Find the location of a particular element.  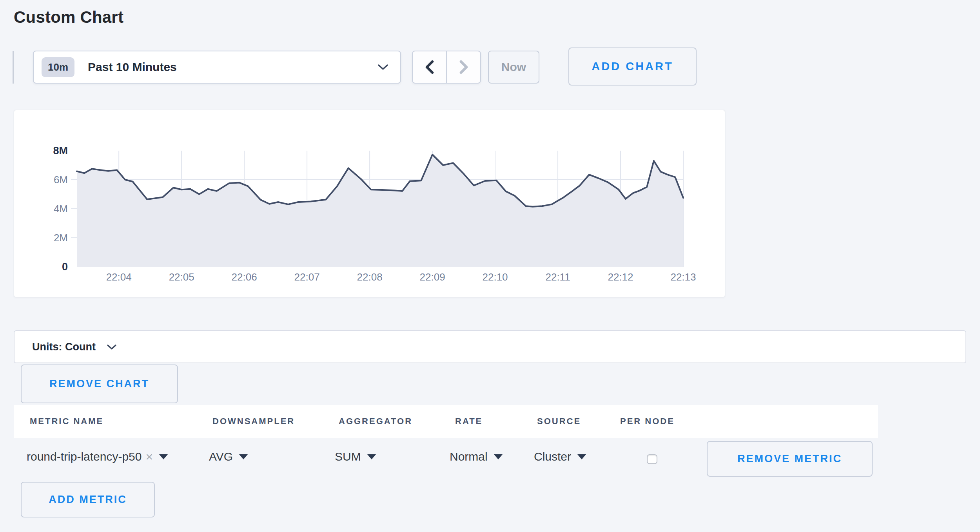

source-select: Cluster is located at coordinates (560, 457).